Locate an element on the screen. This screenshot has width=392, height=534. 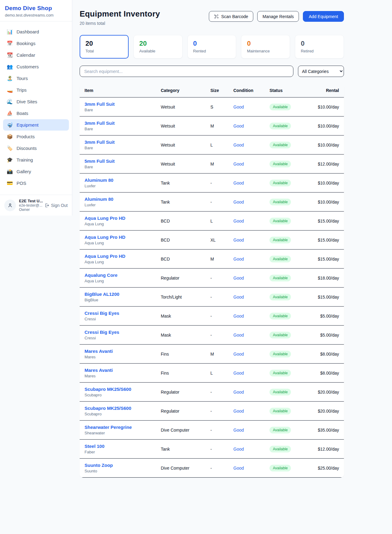
category-cell: Tank is located at coordinates (186, 202).